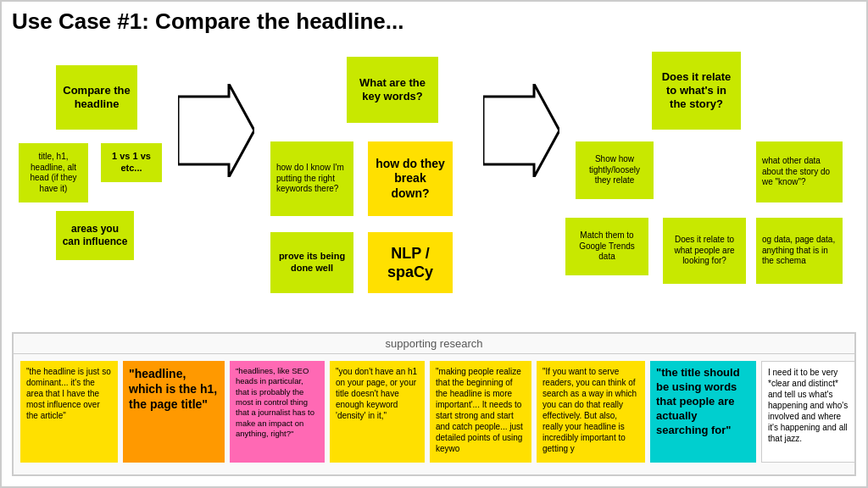 This screenshot has width=868, height=488. Describe the element at coordinates (591, 412) in the screenshot. I see `sticky-note-6: "If you want to serve readers, you can t…` at that location.